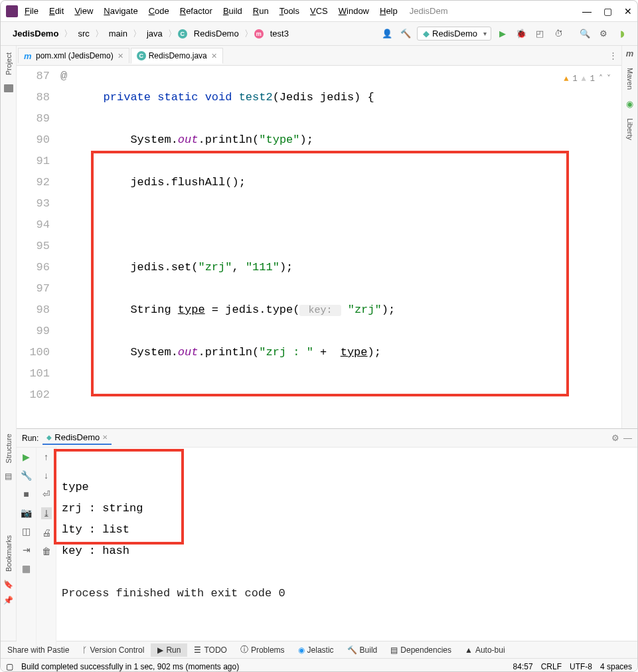  I want to click on sidebar-liberty: Liberty, so click(630, 129).